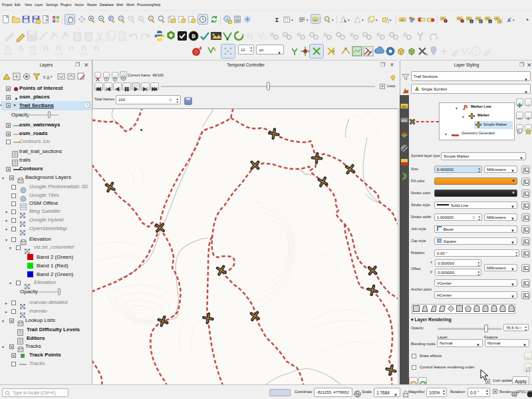 This screenshot has width=532, height=399. I want to click on svg-text: Δ, so click(48, 77).